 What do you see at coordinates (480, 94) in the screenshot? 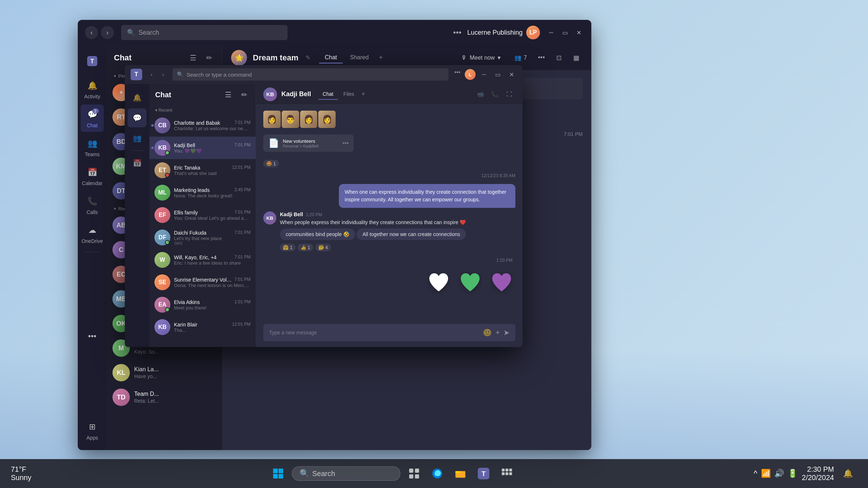
I see `ov-video-call-icon: 📹` at bounding box center [480, 94].